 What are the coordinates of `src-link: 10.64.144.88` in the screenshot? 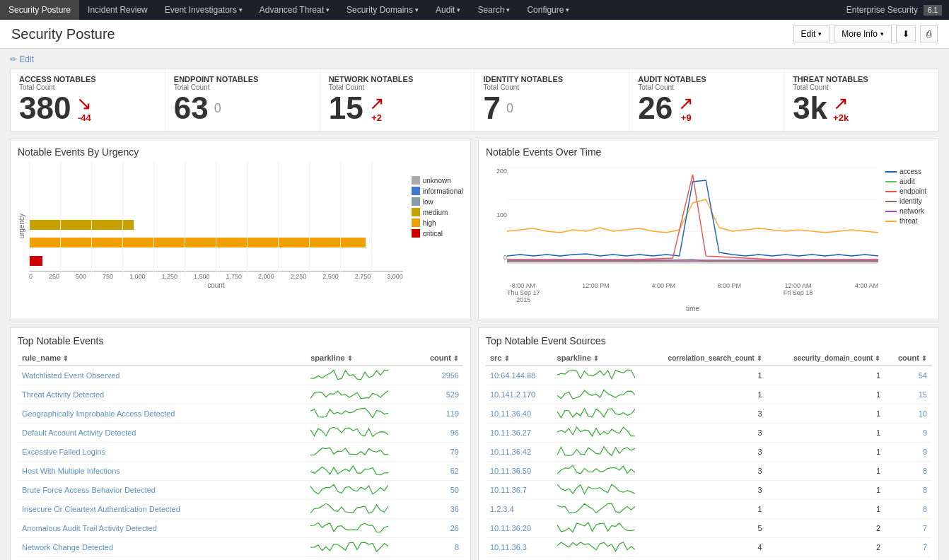 It's located at (513, 375).